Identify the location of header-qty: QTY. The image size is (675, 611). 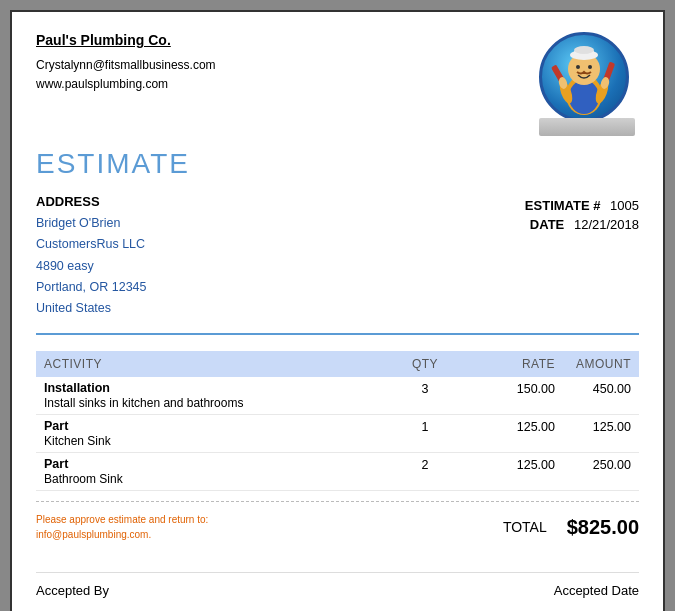
(425, 364).